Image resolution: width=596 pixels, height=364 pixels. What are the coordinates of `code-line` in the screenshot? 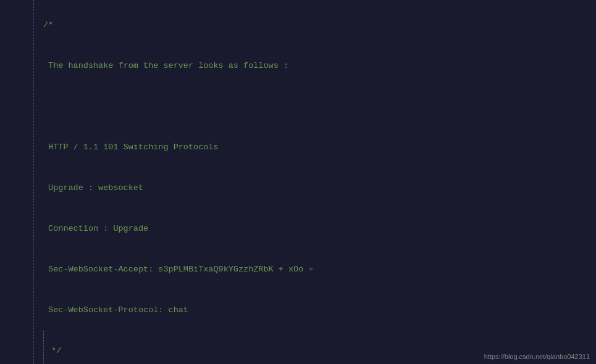 It's located at (320, 107).